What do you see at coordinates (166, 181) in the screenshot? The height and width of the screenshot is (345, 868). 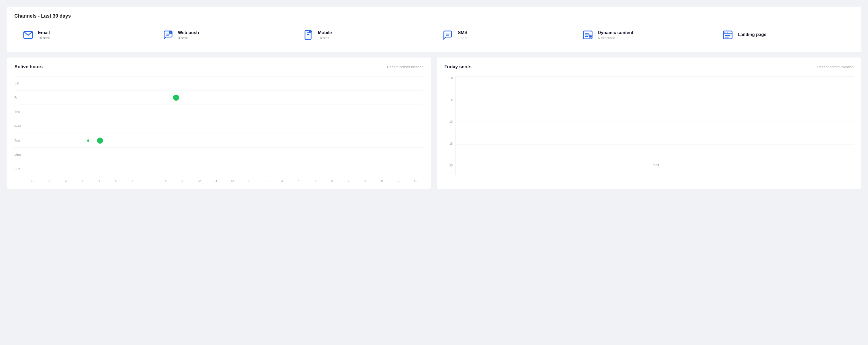 I see `x-label-8: 8` at bounding box center [166, 181].